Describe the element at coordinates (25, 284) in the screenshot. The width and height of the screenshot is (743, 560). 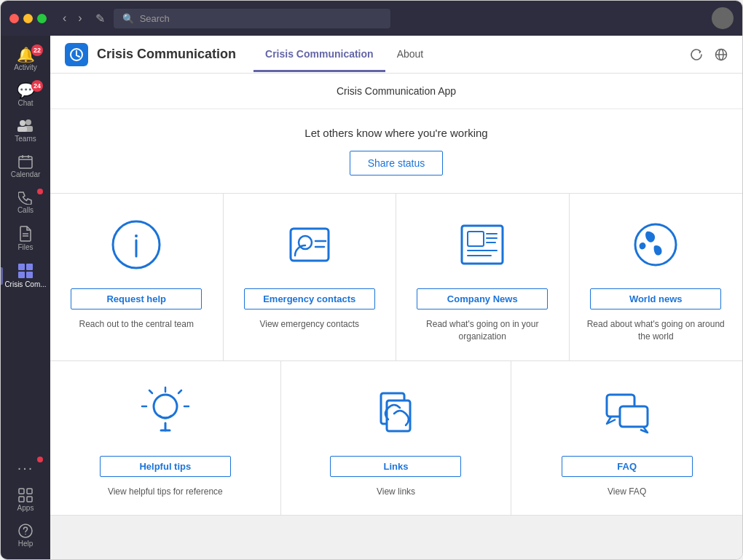
I see `sidebar-label-crisis: Crisis Com...` at that location.